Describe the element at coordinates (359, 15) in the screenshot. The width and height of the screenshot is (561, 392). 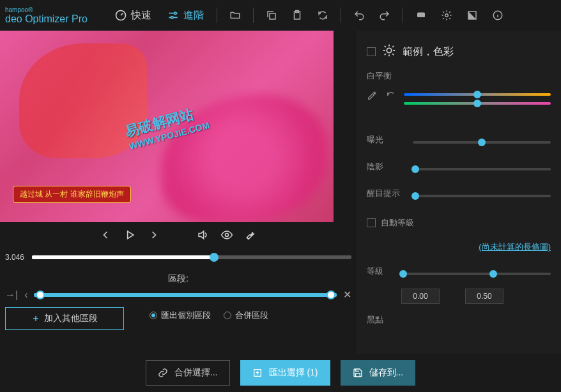
I see `undo-button` at that location.